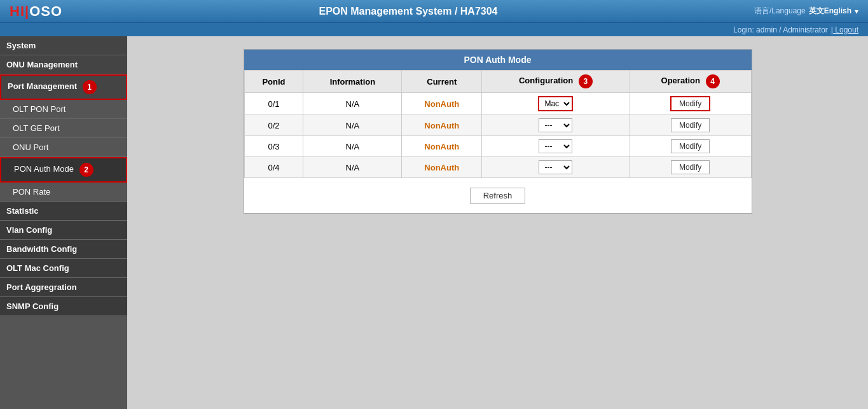  What do you see at coordinates (556, 104) in the screenshot?
I see `config-select: Mac---` at bounding box center [556, 104].